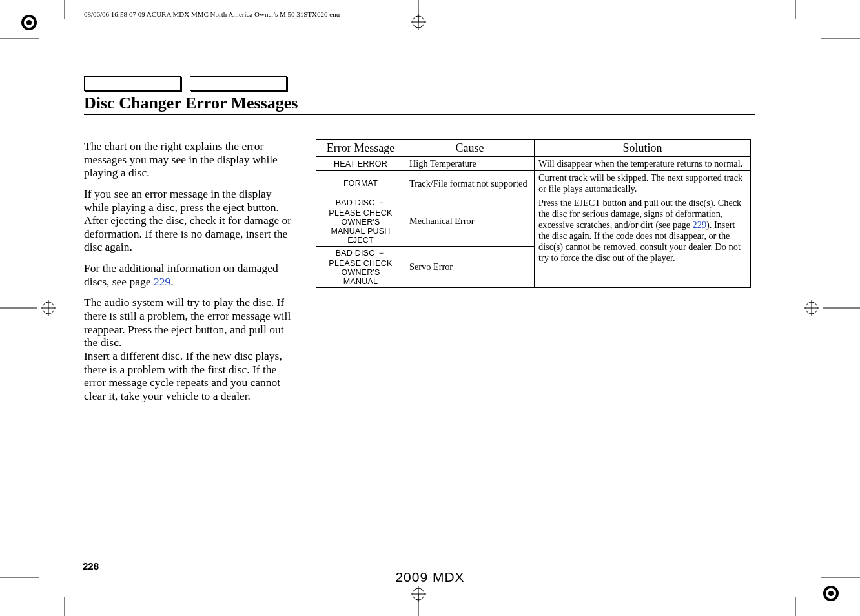  I want to click on error-message-table: Error Message Cause Solution HEAT ERROR …, so click(533, 214).